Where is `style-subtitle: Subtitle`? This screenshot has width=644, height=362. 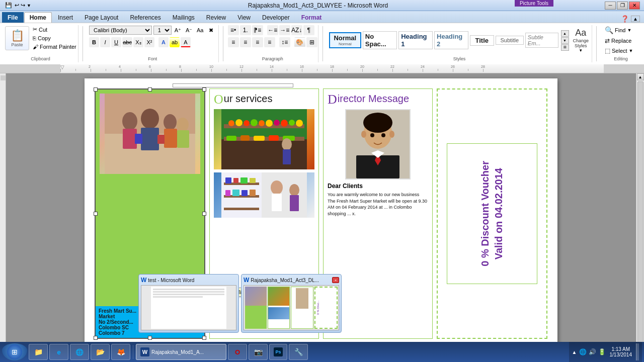 style-subtitle: Subtitle is located at coordinates (510, 40).